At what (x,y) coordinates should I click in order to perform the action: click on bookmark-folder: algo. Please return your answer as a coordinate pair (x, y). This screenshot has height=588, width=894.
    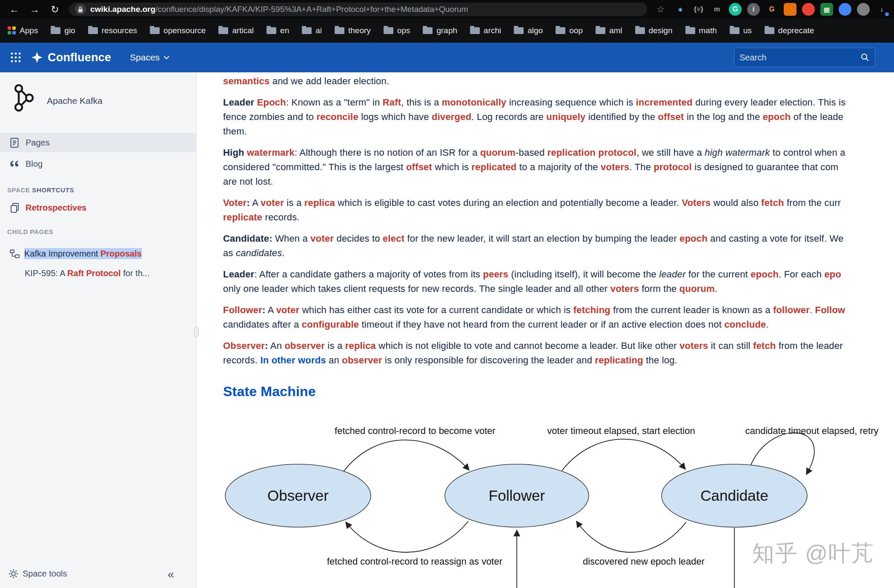
    Looking at the image, I should click on (528, 31).